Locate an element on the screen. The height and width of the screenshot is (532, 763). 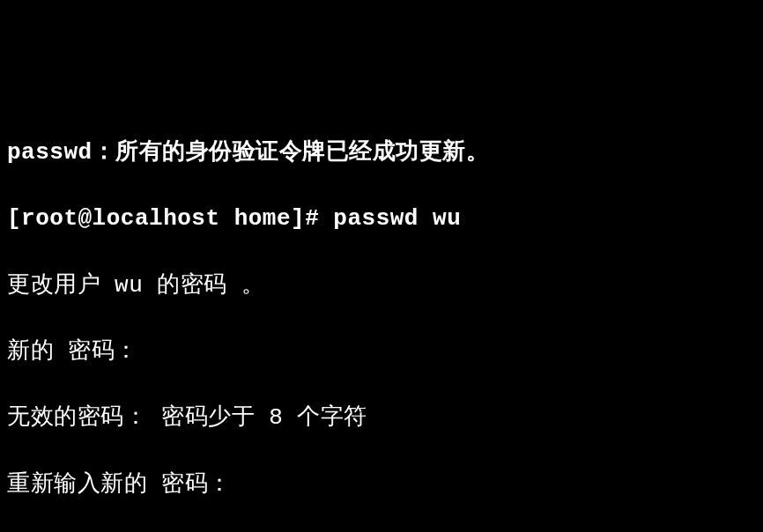
terminal-output-line: 更改用户 wu 的密码 。 is located at coordinates (382, 286).